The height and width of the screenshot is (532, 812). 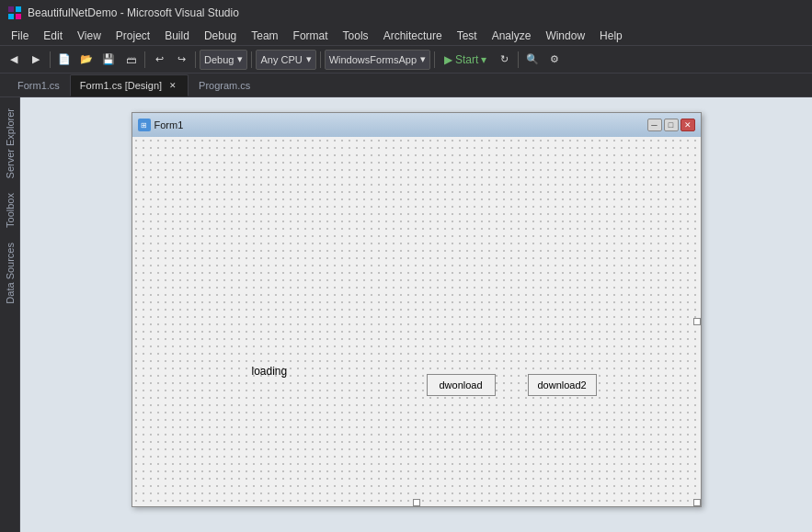 What do you see at coordinates (15, 13) in the screenshot?
I see `app-logo` at bounding box center [15, 13].